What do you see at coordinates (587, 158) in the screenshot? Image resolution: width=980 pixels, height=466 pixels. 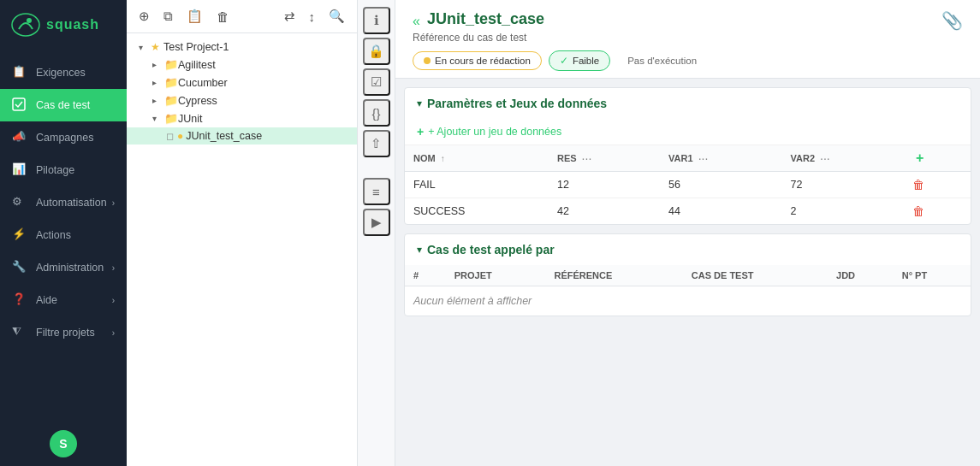 I see `res-menu-button: ···` at bounding box center [587, 158].